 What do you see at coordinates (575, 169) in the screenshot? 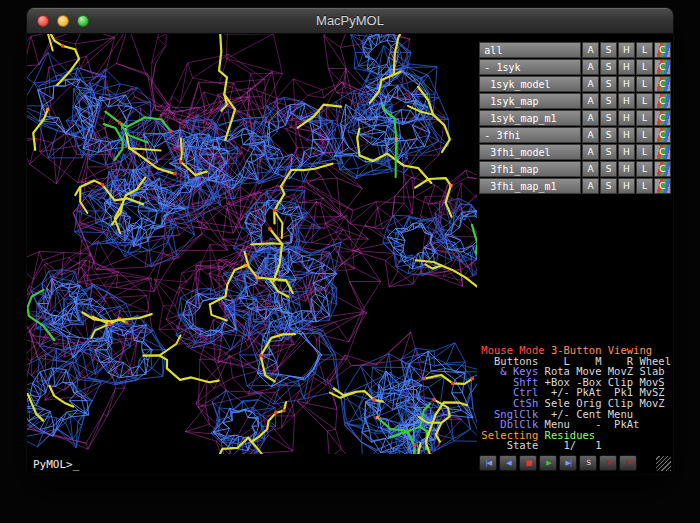
I see `object-row: 3fhi_mapASHLC` at bounding box center [575, 169].